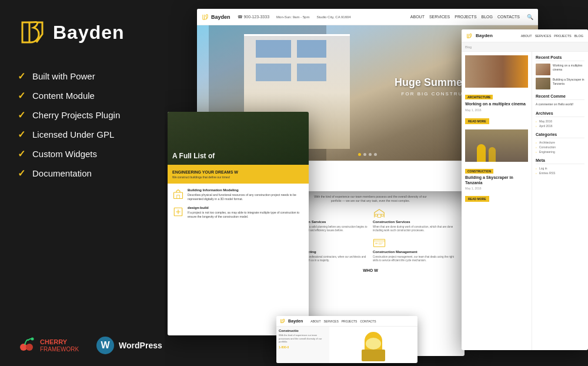  What do you see at coordinates (295, 321) in the screenshot?
I see `footer-brand: Bayden` at bounding box center [295, 321].